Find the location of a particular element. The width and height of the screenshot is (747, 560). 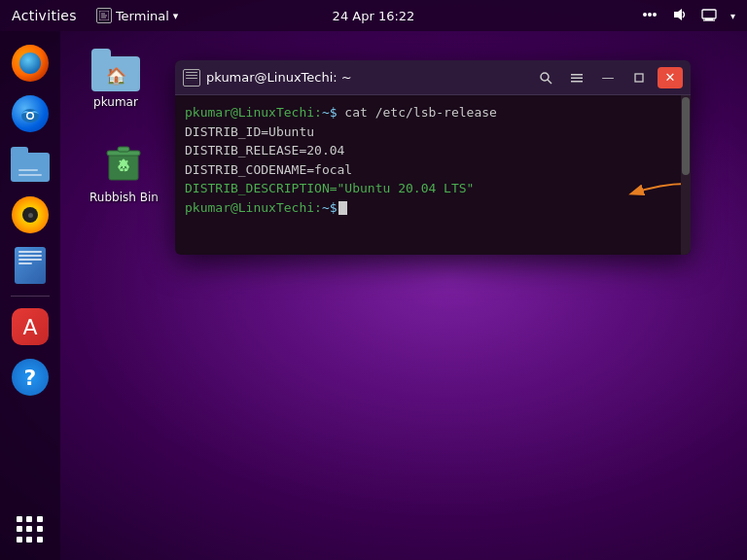

system-icon is located at coordinates (709, 16).